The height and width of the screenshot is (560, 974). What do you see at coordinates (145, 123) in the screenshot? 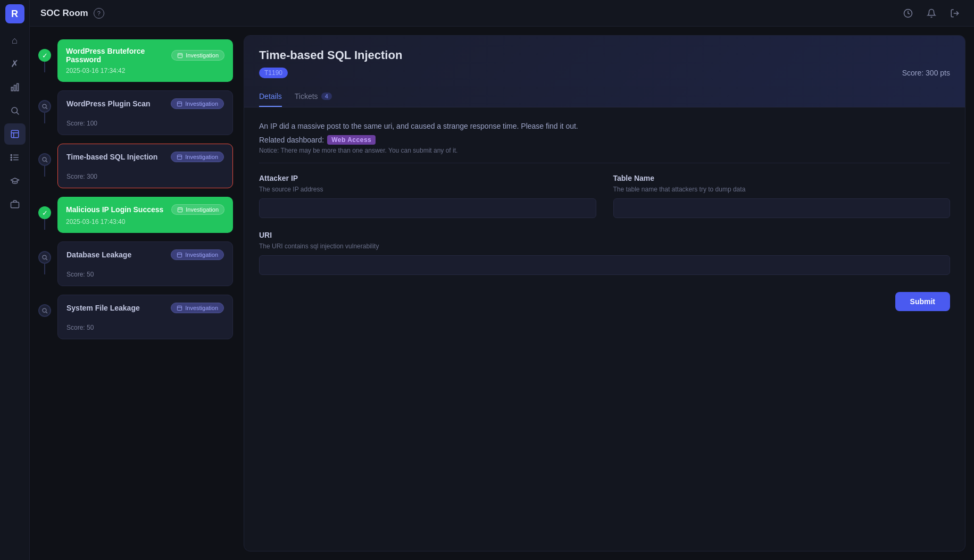
I see `card-score-2: Score: 100` at bounding box center [145, 123].